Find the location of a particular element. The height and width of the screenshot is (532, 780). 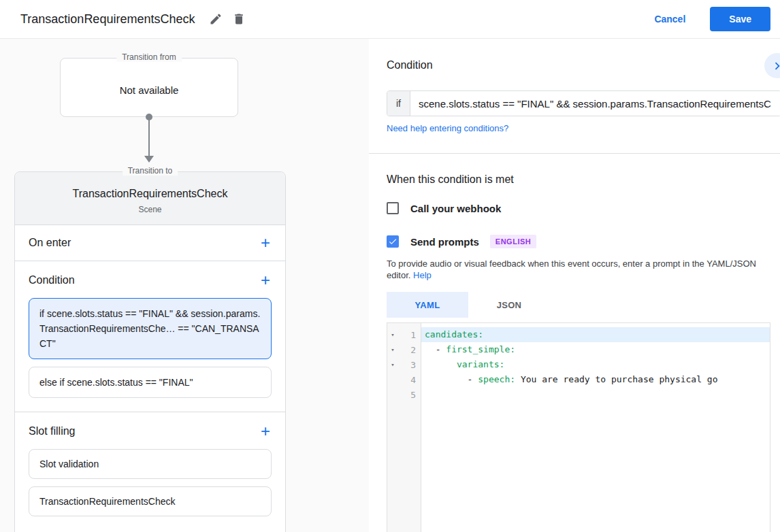

chevron-right-icon is located at coordinates (775, 66).